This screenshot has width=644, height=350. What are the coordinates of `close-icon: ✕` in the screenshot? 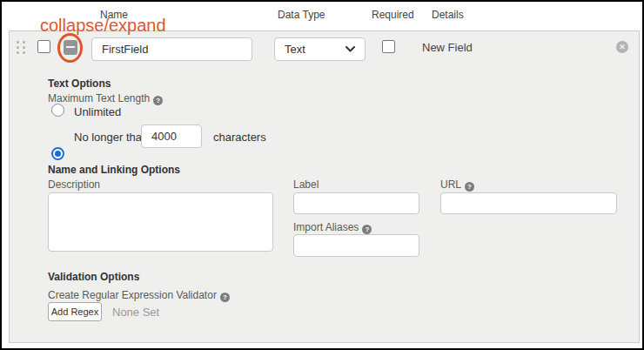 It's located at (622, 47).